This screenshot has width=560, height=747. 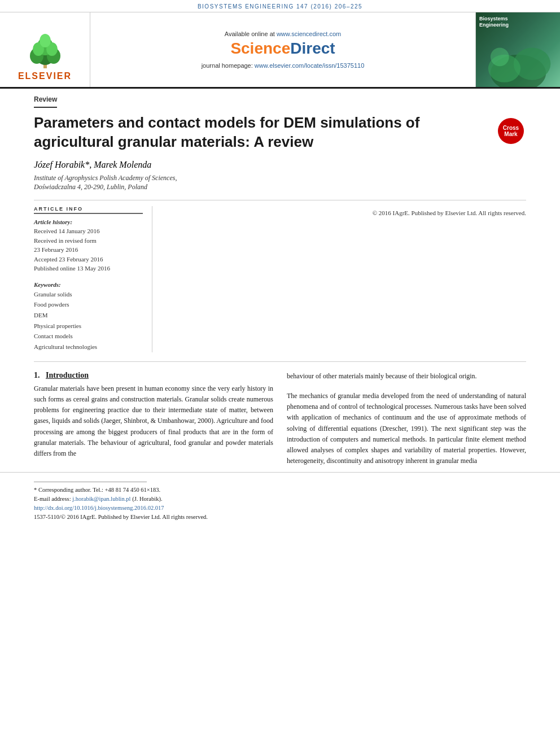 What do you see at coordinates (154, 375) in the screenshot?
I see `section-1-title: 1. Introduction` at bounding box center [154, 375].